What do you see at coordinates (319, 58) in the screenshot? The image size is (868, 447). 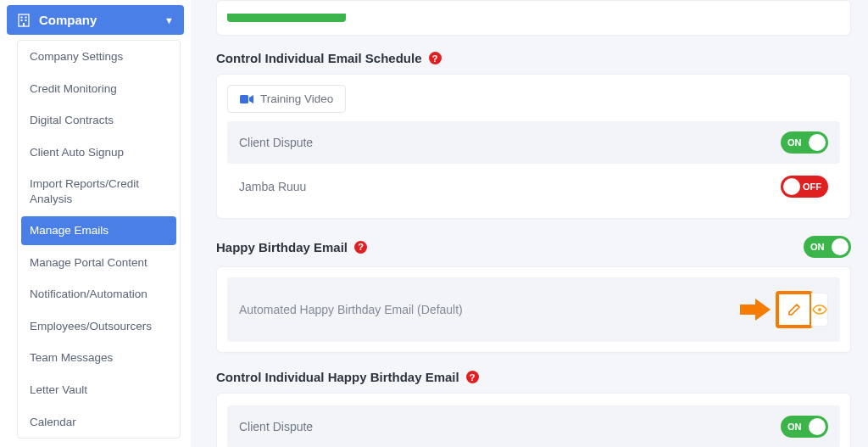 I see `section-title-text: Control Individual Email Schedule` at bounding box center [319, 58].